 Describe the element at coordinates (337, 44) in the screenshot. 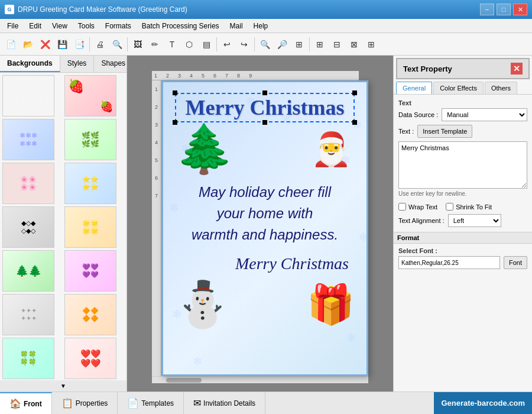

I see `align-center-button: ⊟` at that location.